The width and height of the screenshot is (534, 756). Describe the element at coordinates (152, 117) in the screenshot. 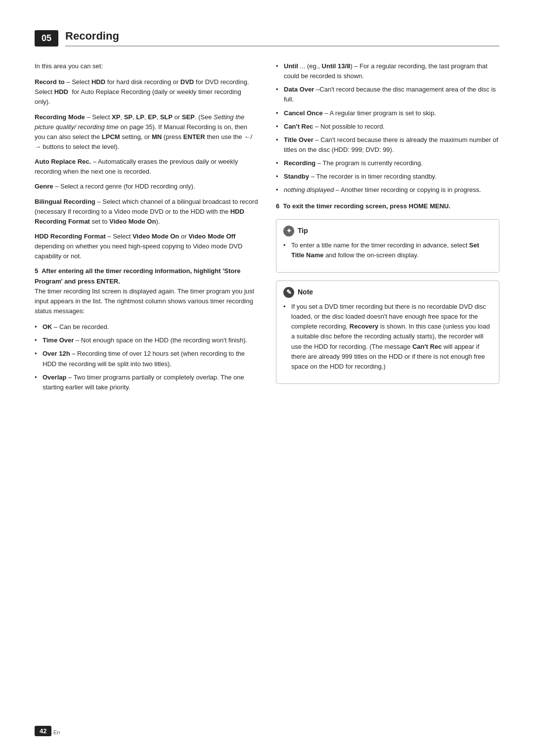

I see `ep-label: EP` at that location.